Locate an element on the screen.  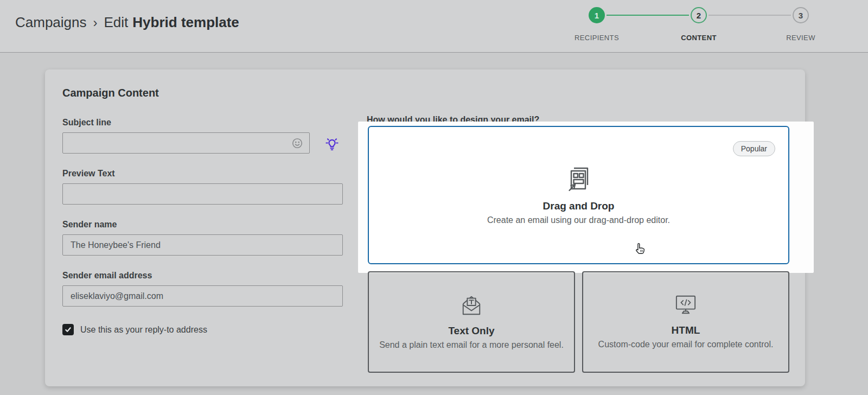
wizard-stepper: 1 2 3 RECIPIENTS CONTENT REVIEW is located at coordinates (434, 26).